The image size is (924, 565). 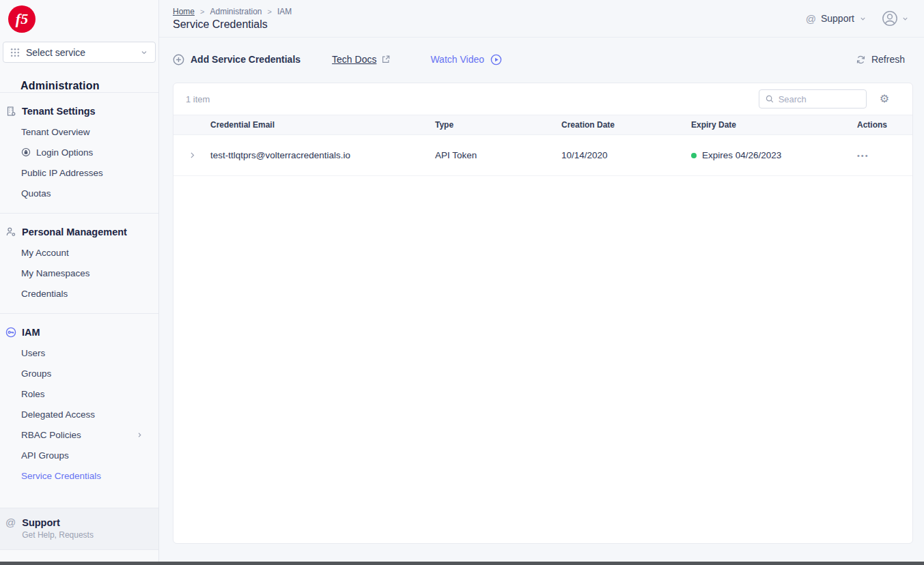 What do you see at coordinates (79, 404) in the screenshot?
I see `section-iam: IAM Users Groups Roles Delegated Access …` at bounding box center [79, 404].